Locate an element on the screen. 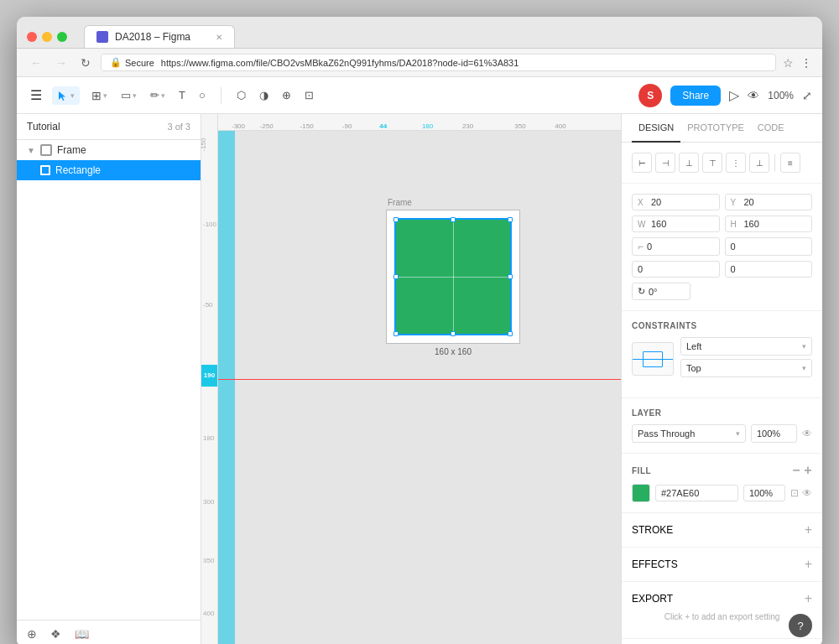  help-button: ? is located at coordinates (800, 626).